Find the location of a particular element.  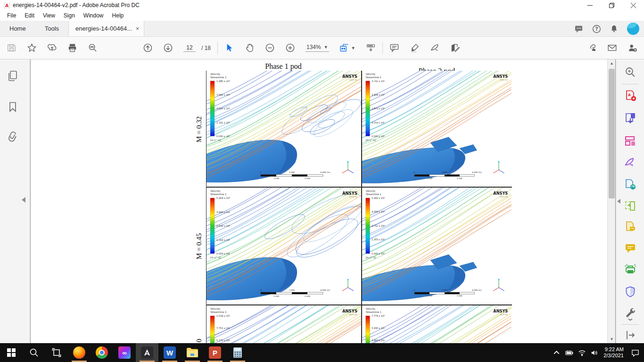

menu-help: Help is located at coordinates (118, 16).